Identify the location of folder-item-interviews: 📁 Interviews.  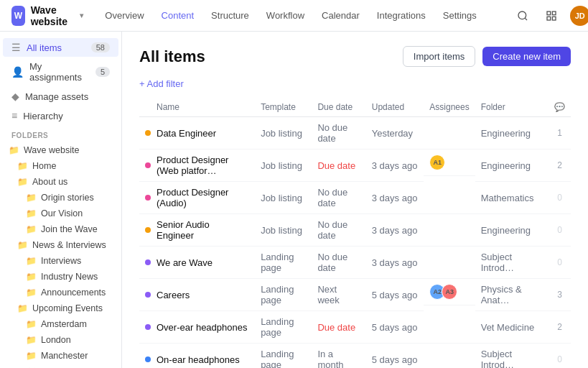
(60, 261).